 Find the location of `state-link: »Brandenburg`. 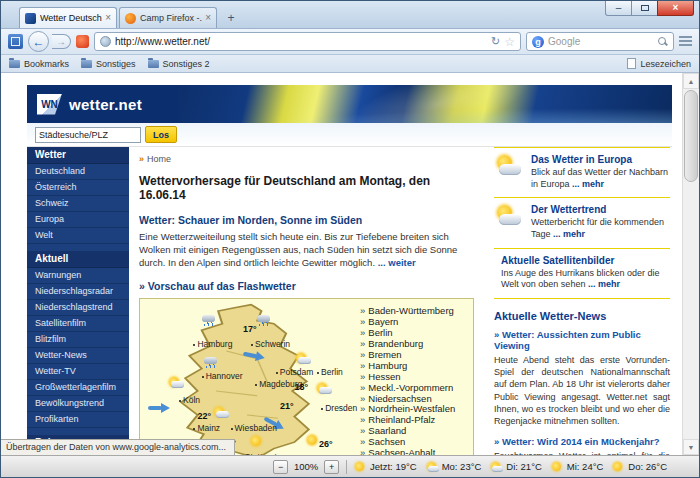

state-link: »Brandenburg is located at coordinates (414, 344).